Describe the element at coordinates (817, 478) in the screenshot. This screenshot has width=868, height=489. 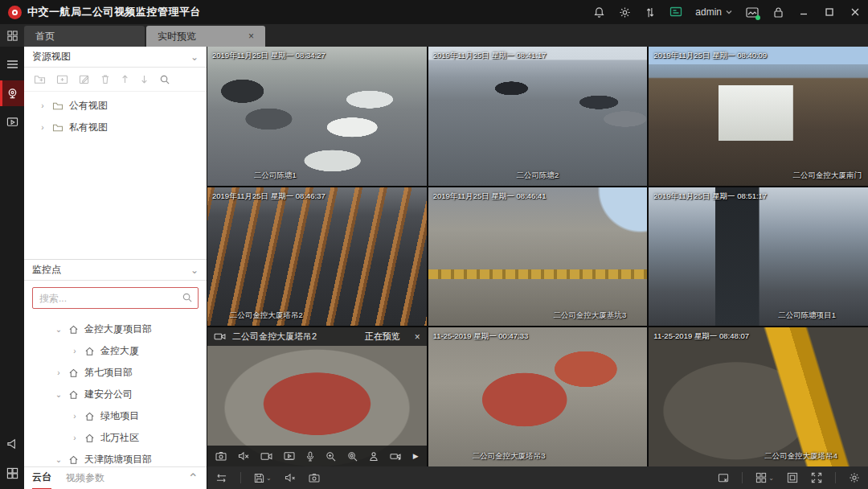
I see `fullscreen-icon` at that location.